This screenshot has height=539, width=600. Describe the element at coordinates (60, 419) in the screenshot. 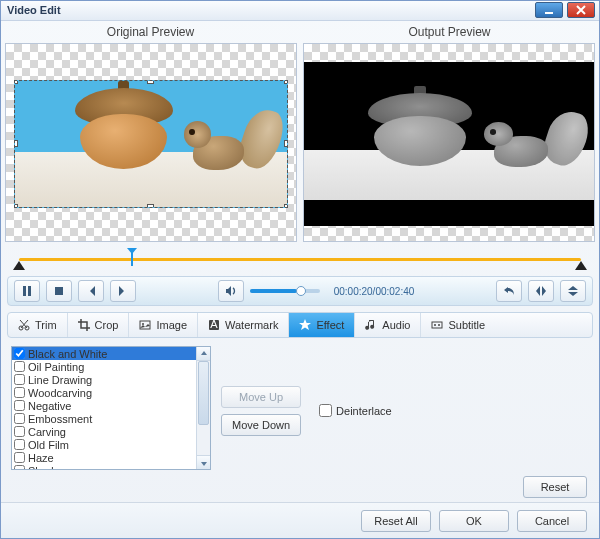

I see `effect-item-label: Embossment` at that location.